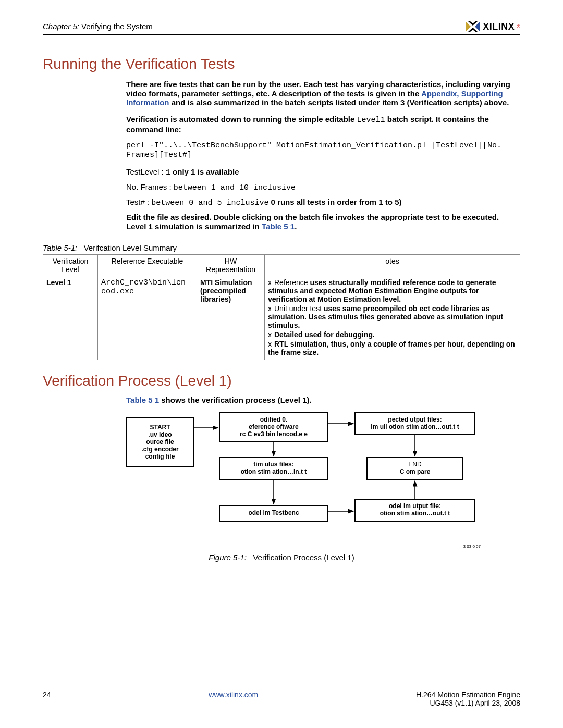 Image resolution: width=563 pixels, height=728 pixels. I want to click on para-verif-auto: Verification is automated down to runnin…, so click(323, 124).